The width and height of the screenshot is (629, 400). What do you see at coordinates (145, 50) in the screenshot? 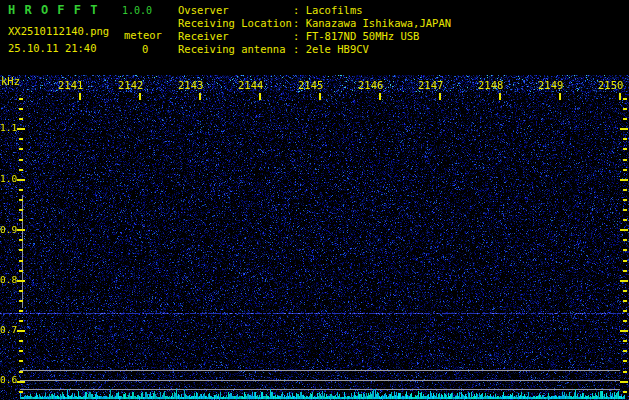
I see `meteor-count-value: 0` at bounding box center [145, 50].